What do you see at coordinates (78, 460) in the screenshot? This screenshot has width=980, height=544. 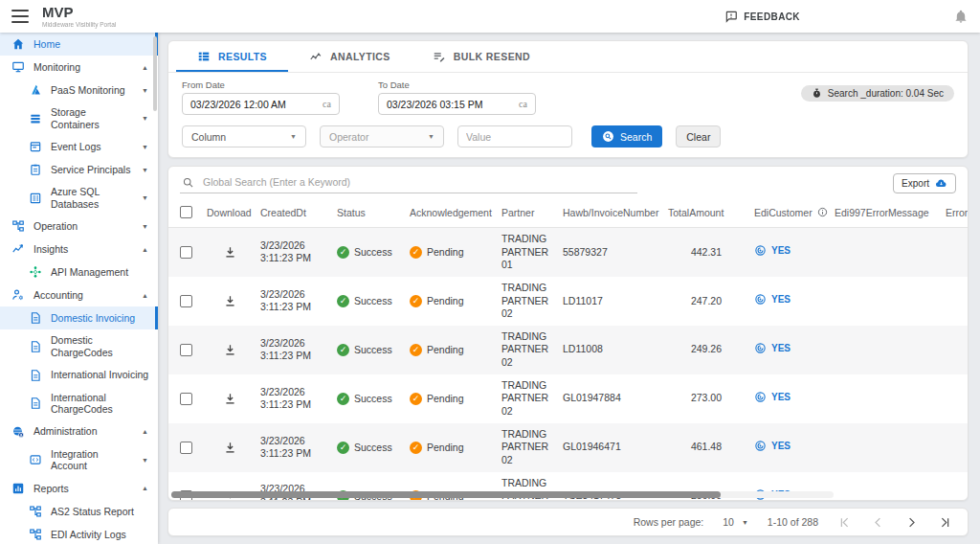 I see `sidebar-item-integration-account: Integration Account▼` at bounding box center [78, 460].